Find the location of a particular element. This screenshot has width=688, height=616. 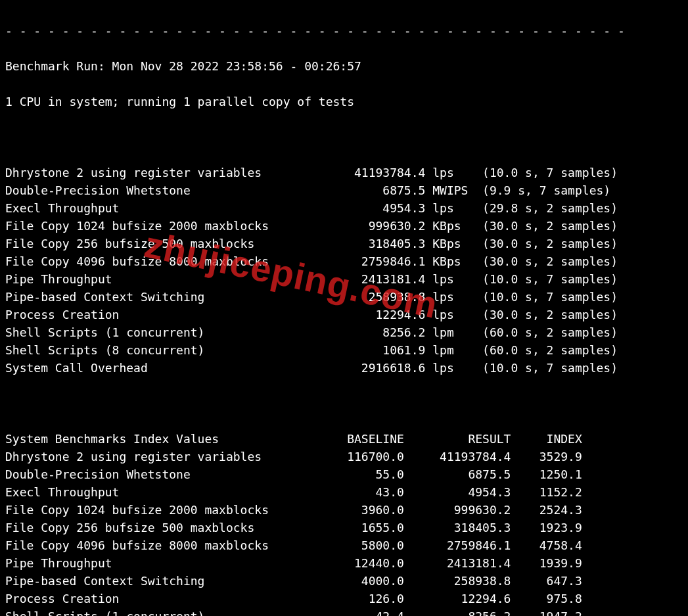

index-row: File Copy 4096 bufsize 8000 maxblocks 58… is located at coordinates (344, 546).